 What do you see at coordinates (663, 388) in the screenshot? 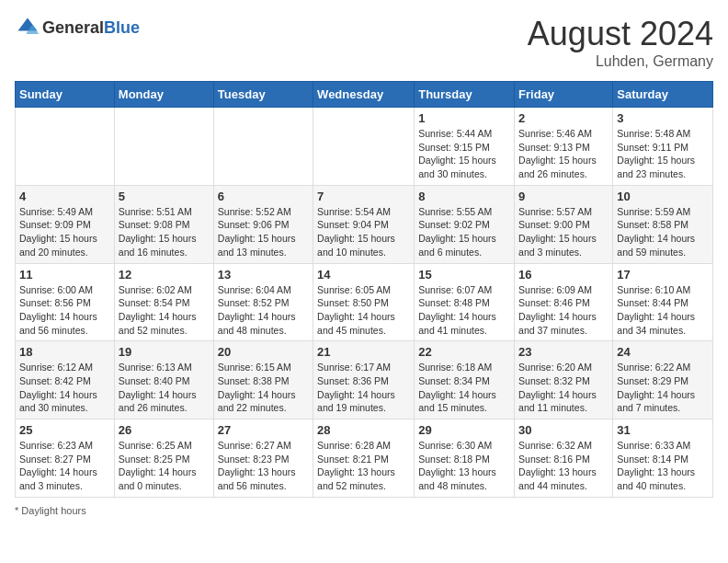
I see `day-info: Sunrise: 6:22 AM Sunset: 8:29 PM Dayligh…` at bounding box center [663, 388].